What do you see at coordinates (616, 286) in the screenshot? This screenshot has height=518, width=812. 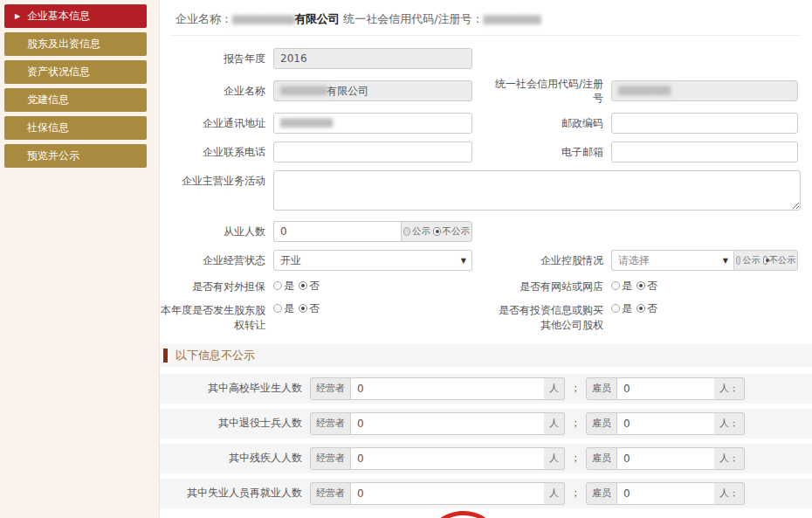 I see `website-yes-radio` at bounding box center [616, 286].